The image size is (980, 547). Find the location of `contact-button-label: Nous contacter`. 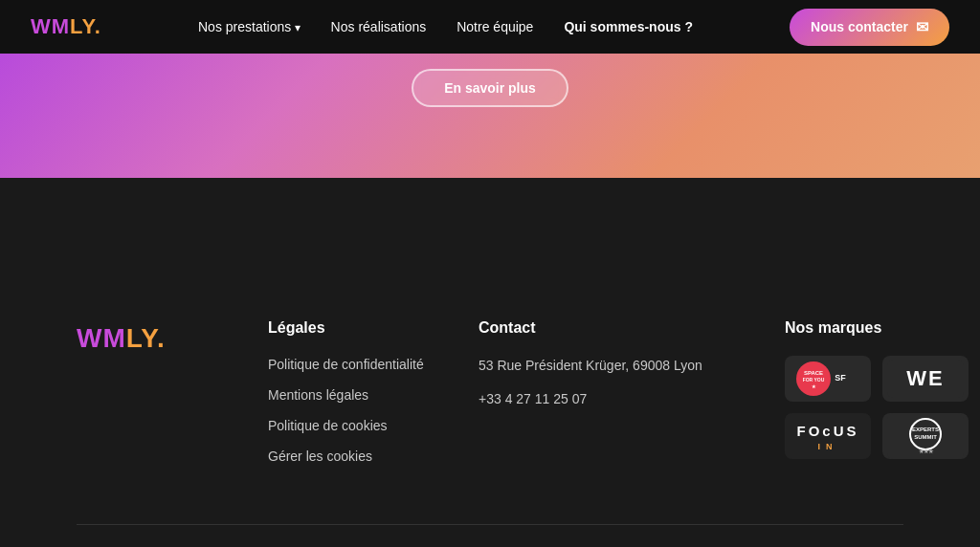

contact-button-label: Nous contacter is located at coordinates (859, 27).